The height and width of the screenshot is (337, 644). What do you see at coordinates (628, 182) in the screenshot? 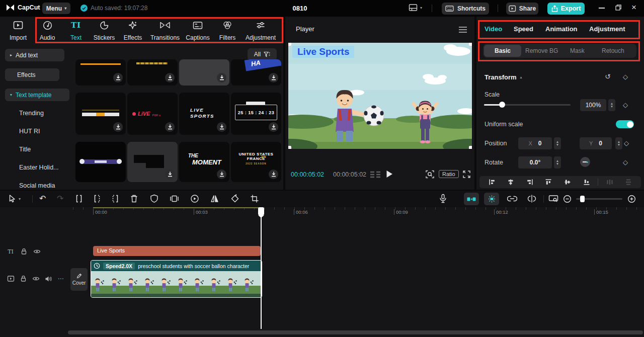
I see `distribute-vertical-icon` at bounding box center [628, 182].